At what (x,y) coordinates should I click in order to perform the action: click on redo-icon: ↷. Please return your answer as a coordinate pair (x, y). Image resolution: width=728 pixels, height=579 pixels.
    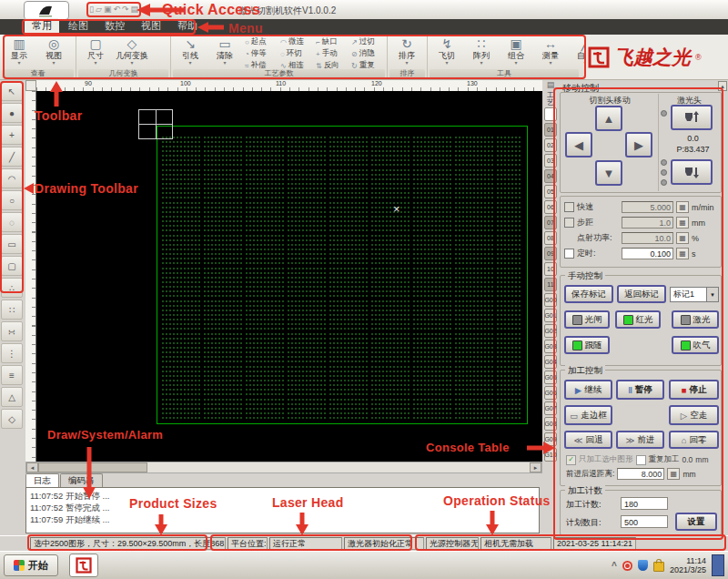
    Looking at the image, I should click on (126, 9).